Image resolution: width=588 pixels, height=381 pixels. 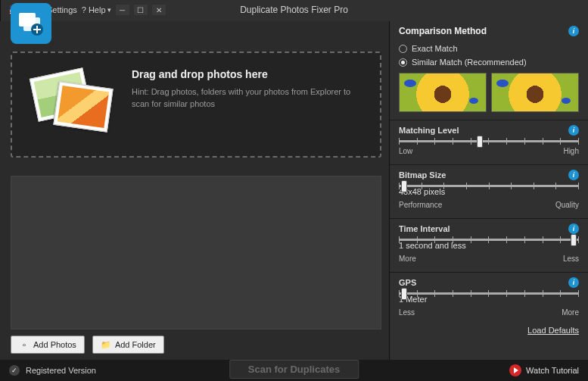 I want to click on radio-similar-label: Similar Match (Recommended), so click(x=469, y=62).